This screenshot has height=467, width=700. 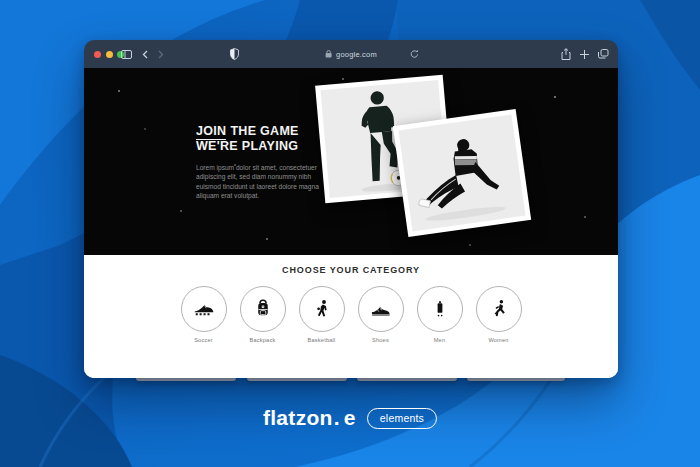 What do you see at coordinates (204, 309) in the screenshot?
I see `soccer-cleat-icon` at bounding box center [204, 309].